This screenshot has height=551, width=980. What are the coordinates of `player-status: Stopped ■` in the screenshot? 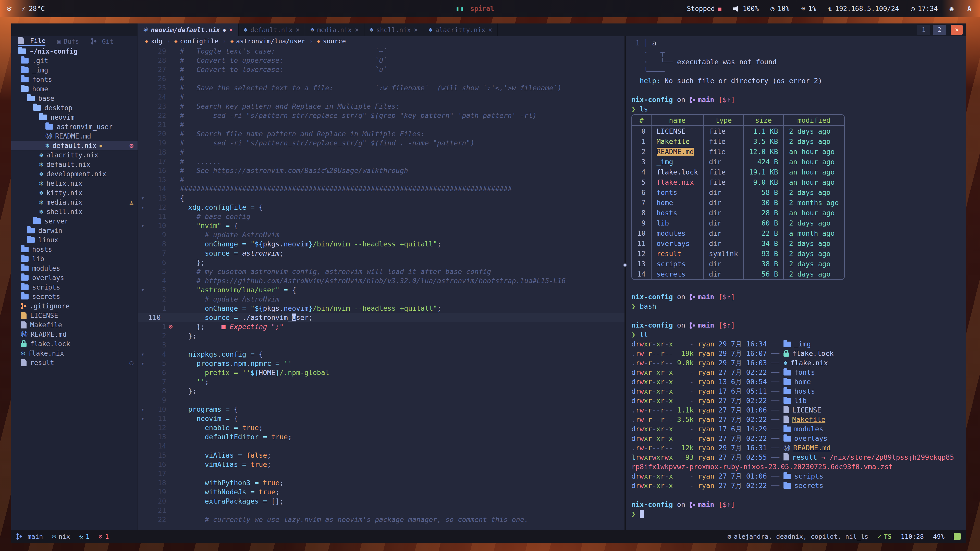 It's located at (704, 9).